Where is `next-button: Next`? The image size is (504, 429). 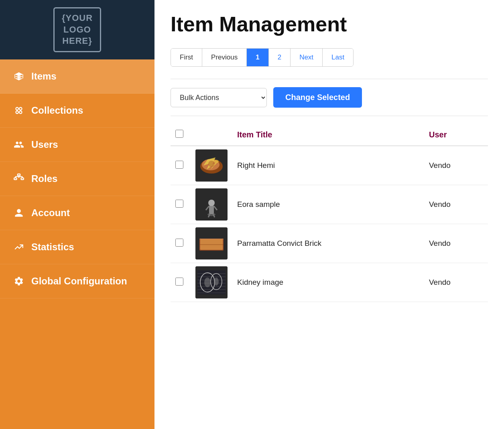 next-button: Next is located at coordinates (307, 57).